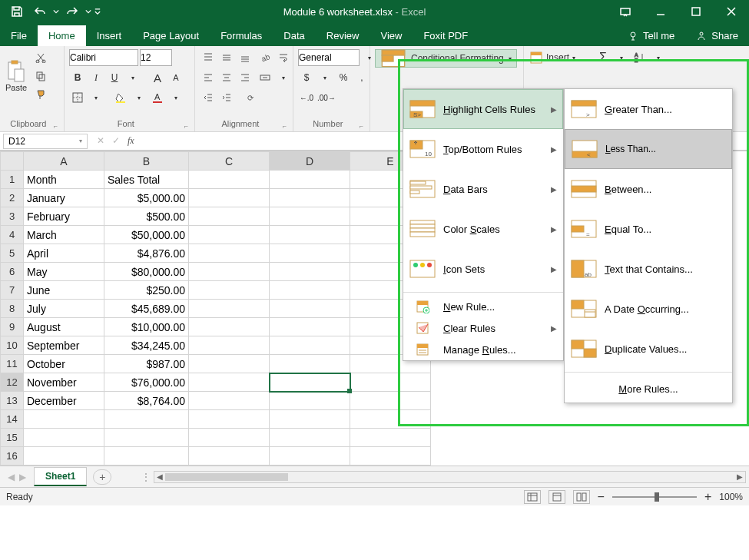 Image resolution: width=749 pixels, height=560 pixels. What do you see at coordinates (483, 149) in the screenshot?
I see `menu-top-bottom-rules: 10 Top/Bottom Rules ▶` at bounding box center [483, 149].